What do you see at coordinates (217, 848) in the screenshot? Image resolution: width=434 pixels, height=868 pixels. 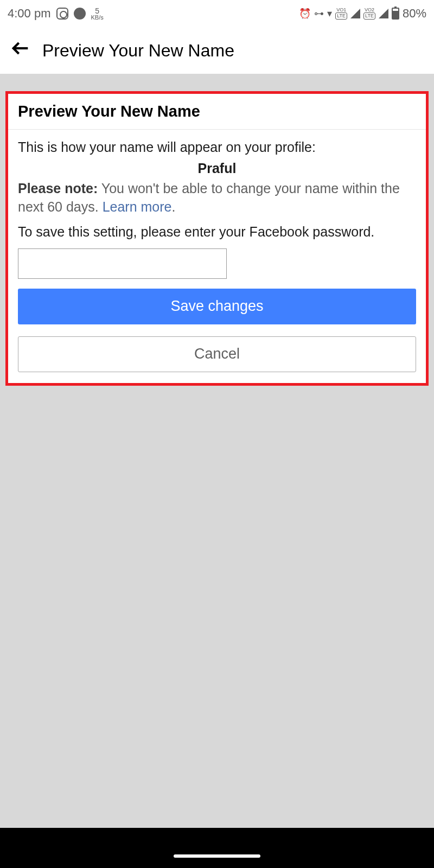 I see `navigation-bar` at bounding box center [217, 848].